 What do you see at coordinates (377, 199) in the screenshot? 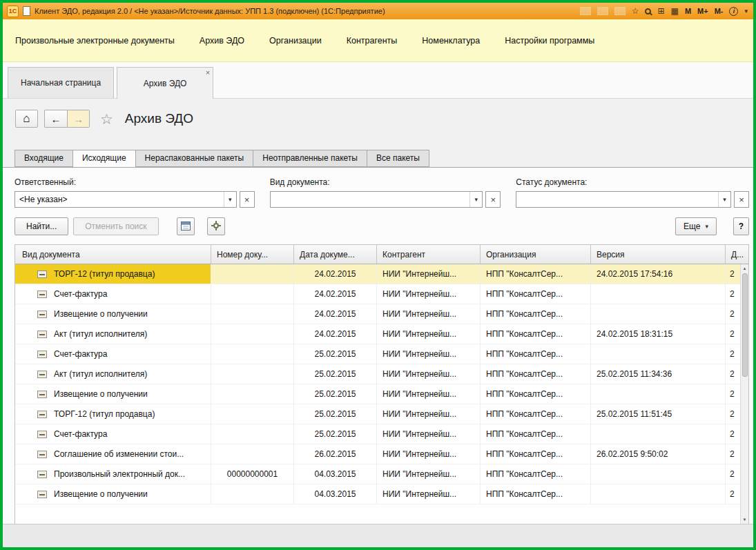
I see `doc-kind-combobox: ▾` at bounding box center [377, 199].